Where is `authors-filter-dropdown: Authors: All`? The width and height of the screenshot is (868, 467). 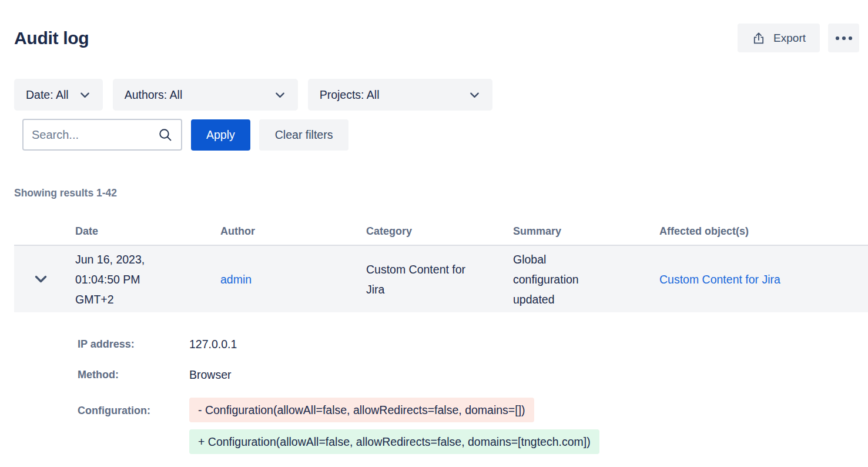
authors-filter-dropdown: Authors: All is located at coordinates (206, 95).